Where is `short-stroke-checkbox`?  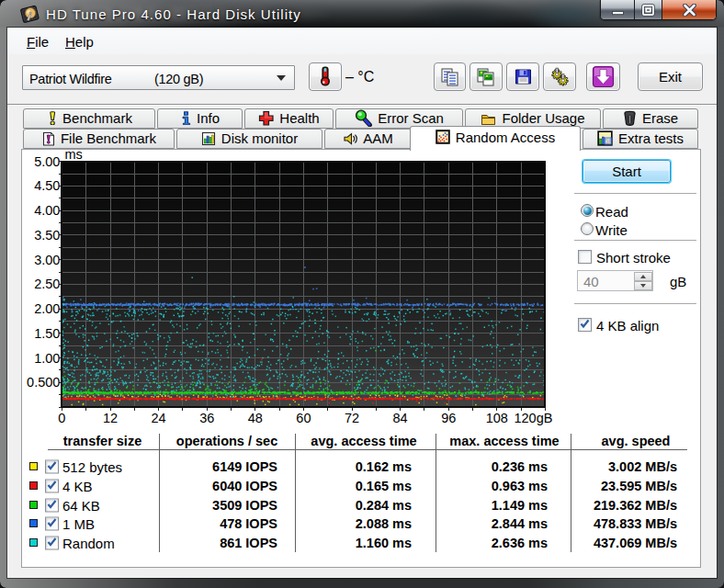
short-stroke-checkbox is located at coordinates (584, 257).